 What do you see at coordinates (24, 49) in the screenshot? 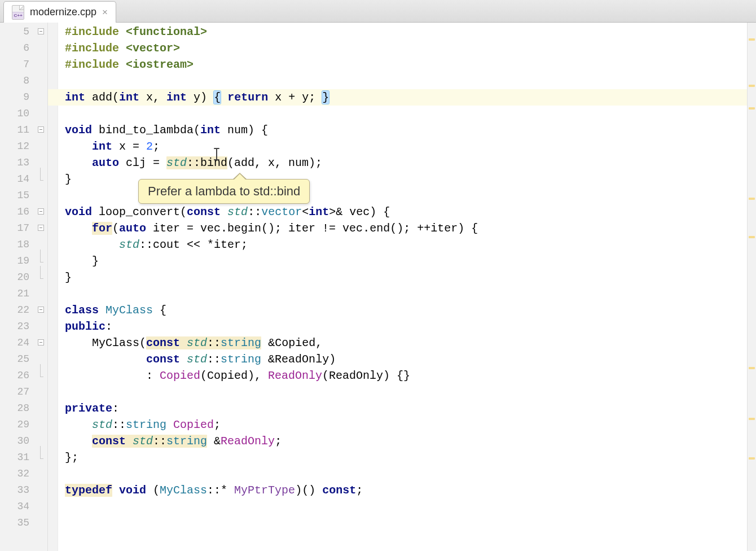
I see `line-number: 6` at bounding box center [24, 49].